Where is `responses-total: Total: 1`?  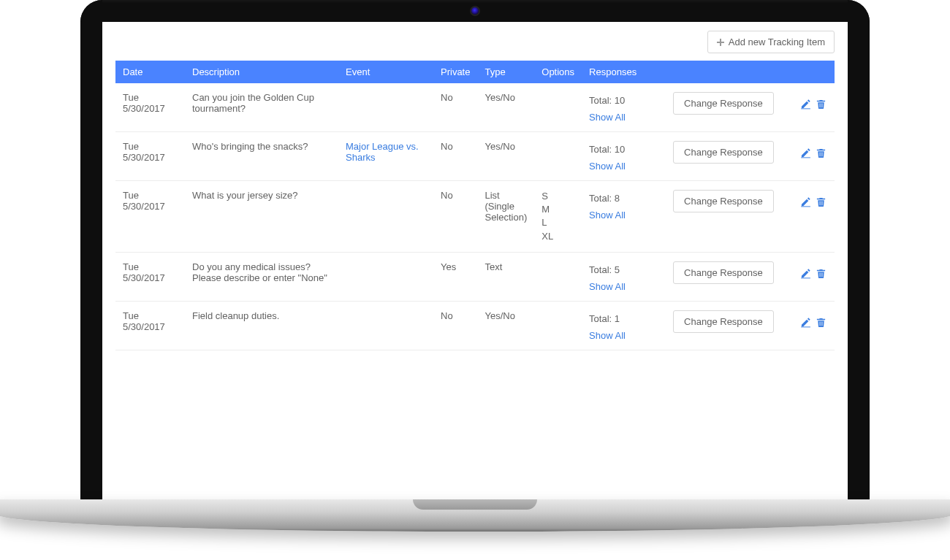 responses-total: Total: 1 is located at coordinates (624, 318).